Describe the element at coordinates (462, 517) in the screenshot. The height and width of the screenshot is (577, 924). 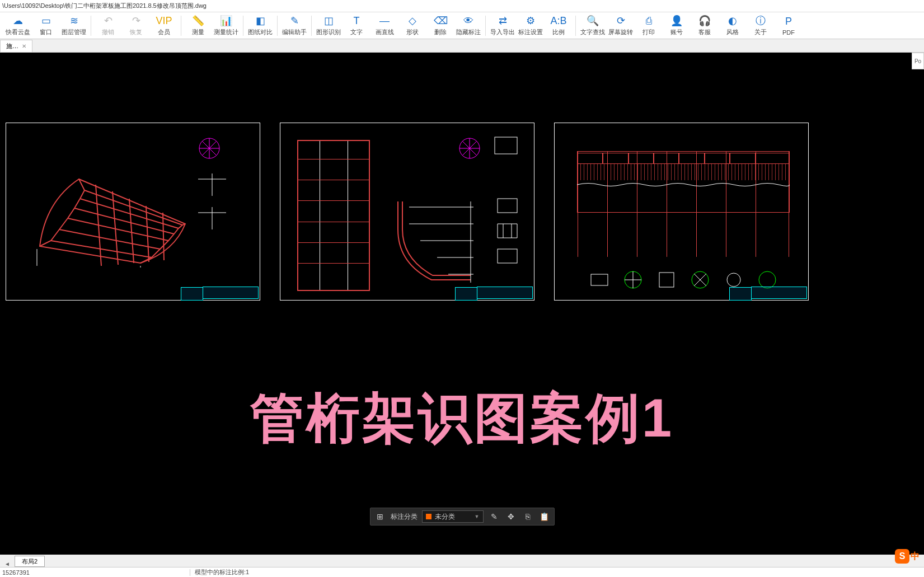
I see `annotation-toolbar: ⊞ 标注分类 未分类 ▼ ✎ ✥ ⎘ 📋` at that location.